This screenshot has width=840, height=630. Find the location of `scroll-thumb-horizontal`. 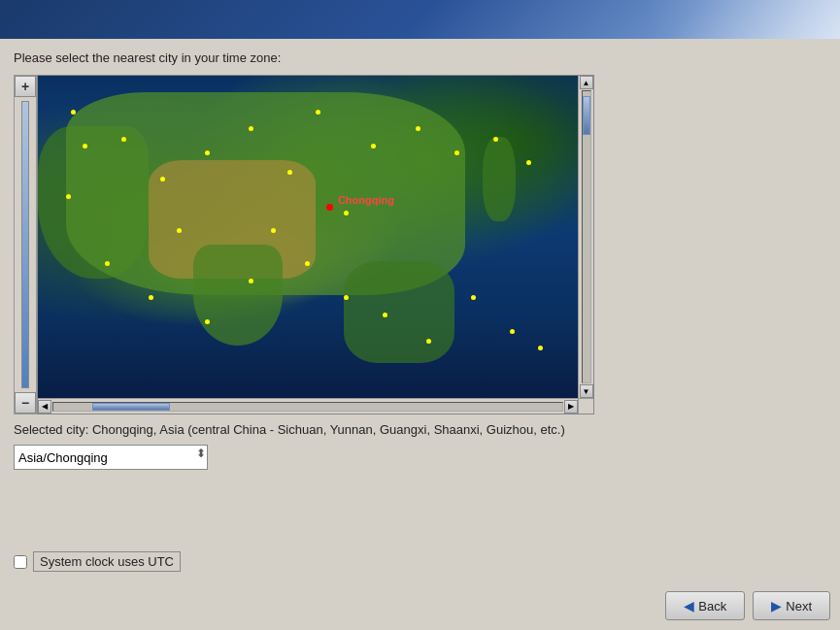

scroll-thumb-horizontal is located at coordinates (131, 407).